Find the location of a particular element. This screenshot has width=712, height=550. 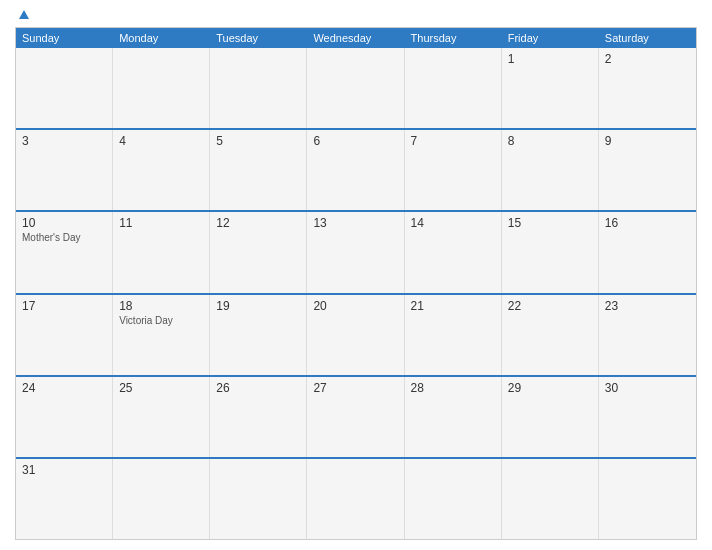

day-cell-empty is located at coordinates (64, 88).